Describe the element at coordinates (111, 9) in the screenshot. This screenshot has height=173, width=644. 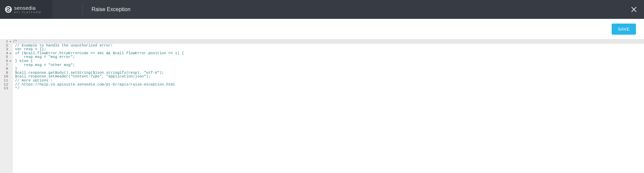
I see `page-title: Raise Exception` at that location.